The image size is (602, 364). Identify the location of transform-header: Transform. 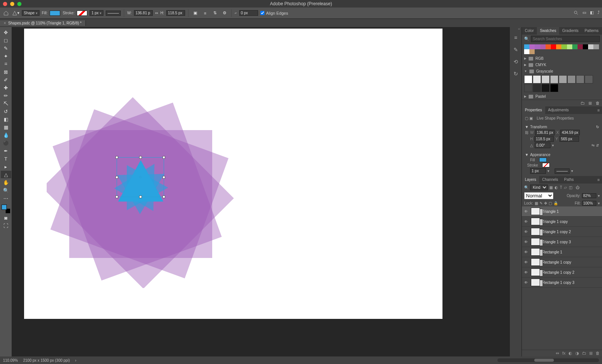
(539, 127).